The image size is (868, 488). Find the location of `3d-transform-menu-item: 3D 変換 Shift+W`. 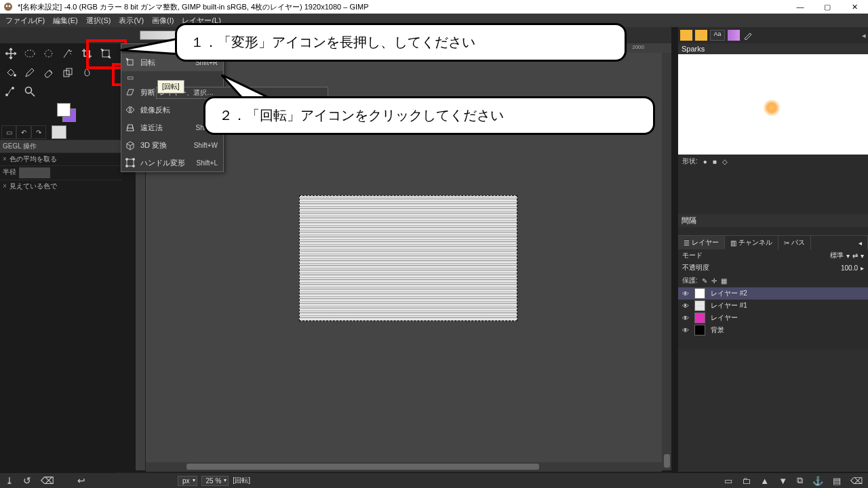

3d-transform-menu-item: 3D 変換 Shift+W is located at coordinates (172, 145).